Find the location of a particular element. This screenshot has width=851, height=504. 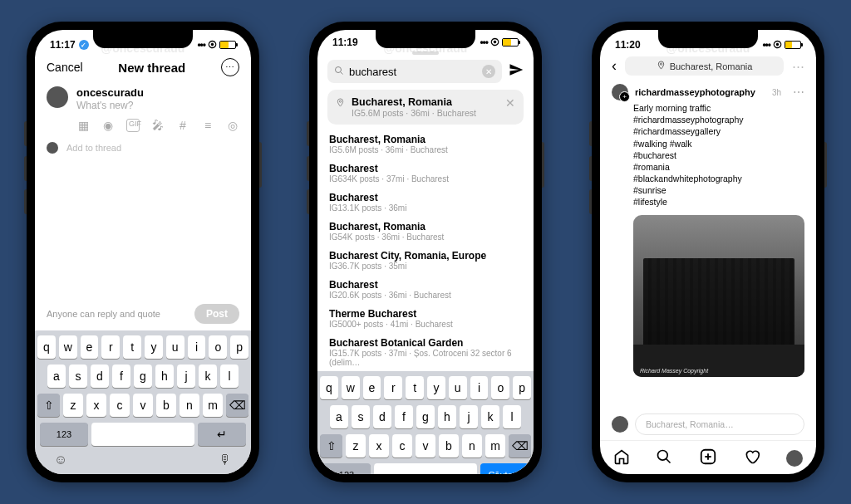

search-input: bucharest ✕ is located at coordinates (415, 71).